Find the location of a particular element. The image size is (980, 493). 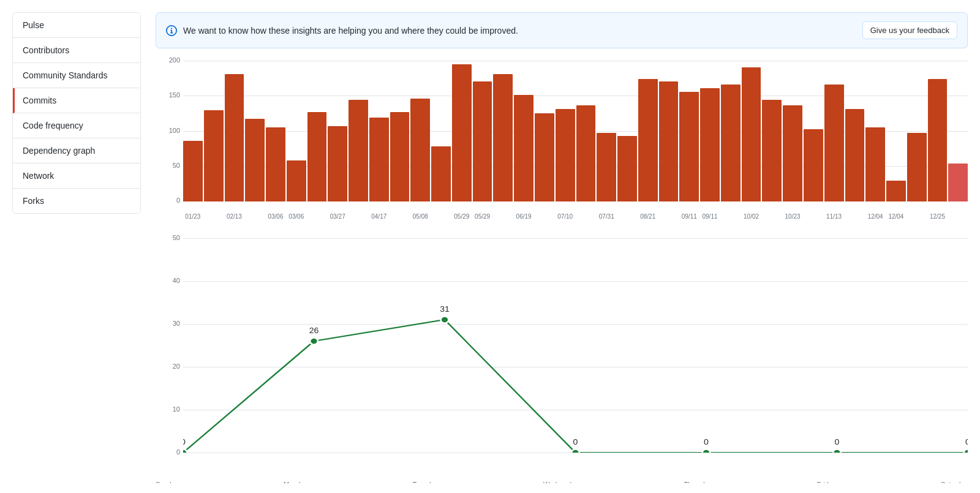

sidebar-item-contributors: Contributors is located at coordinates (77, 50).